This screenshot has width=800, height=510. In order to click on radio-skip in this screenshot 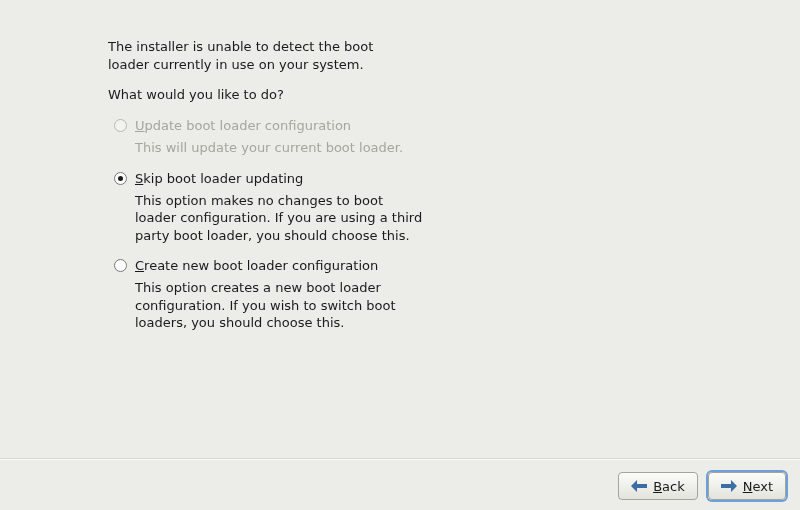, I will do `click(120, 178)`.